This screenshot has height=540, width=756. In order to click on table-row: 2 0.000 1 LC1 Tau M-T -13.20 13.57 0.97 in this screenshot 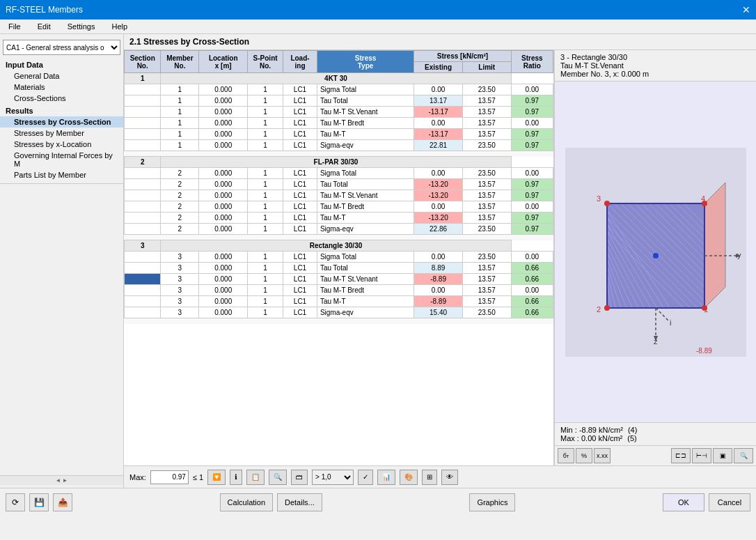, I will do `click(339, 218)`.